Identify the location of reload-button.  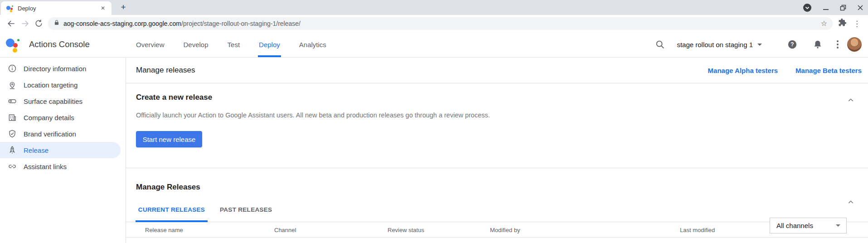
(39, 24).